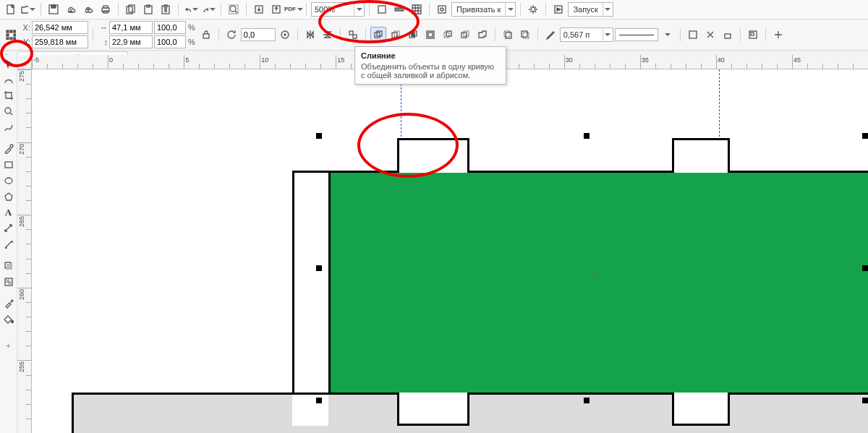  I want to click on rotation-input, so click(258, 35).